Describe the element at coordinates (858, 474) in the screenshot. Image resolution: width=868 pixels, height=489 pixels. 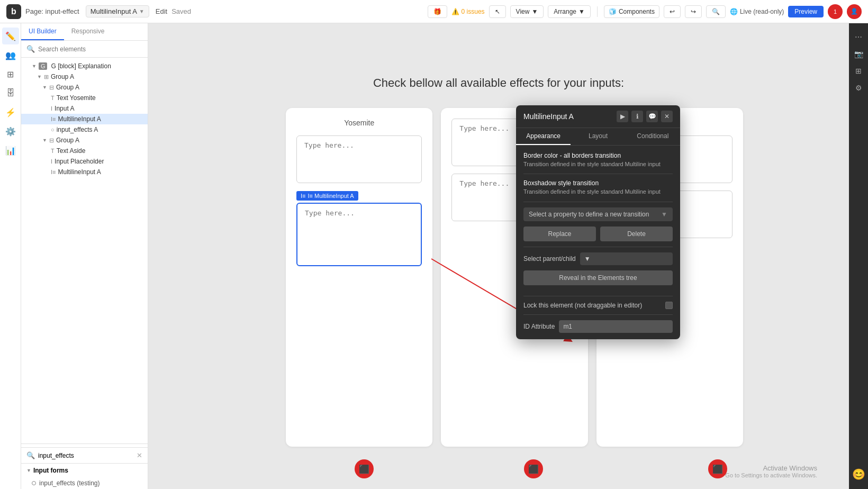
I see `emoji-button: 😊` at that location.